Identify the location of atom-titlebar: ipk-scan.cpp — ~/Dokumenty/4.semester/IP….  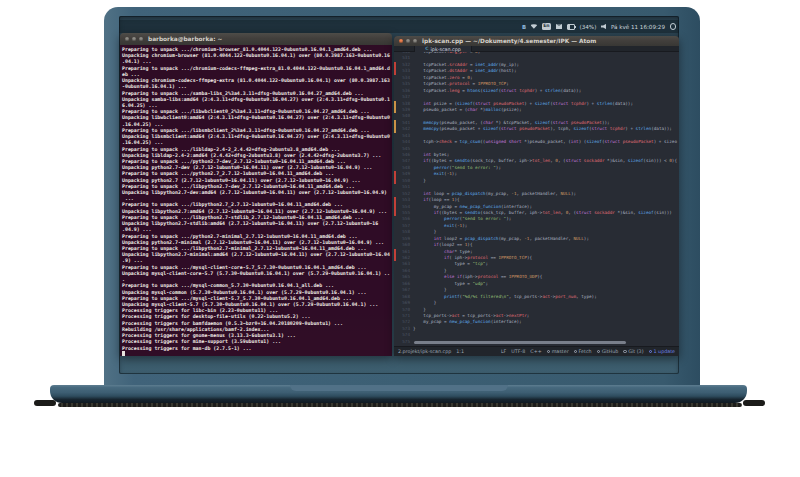
(536, 41).